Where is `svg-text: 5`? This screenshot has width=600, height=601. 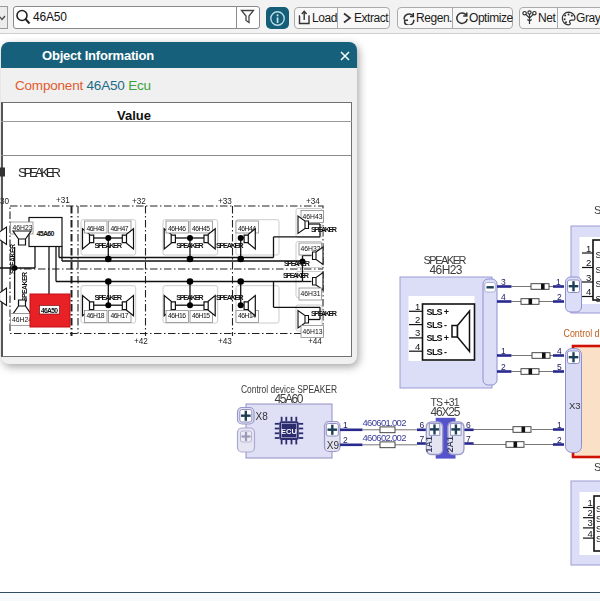 svg-text: 5 is located at coordinates (560, 367).